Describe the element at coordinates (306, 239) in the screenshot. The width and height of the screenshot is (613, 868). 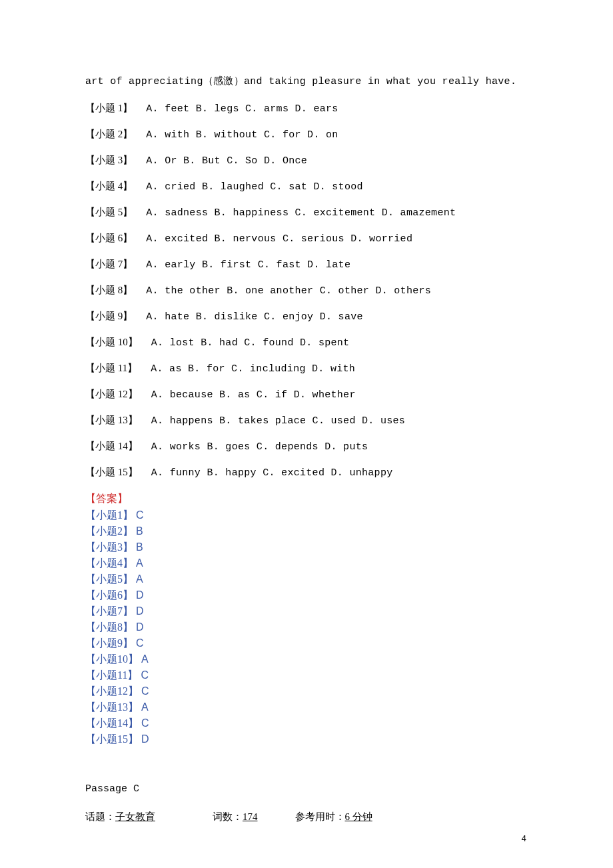
I see `question-row: 【小题 6】A. excited B. nervous C. serious D…` at that location.